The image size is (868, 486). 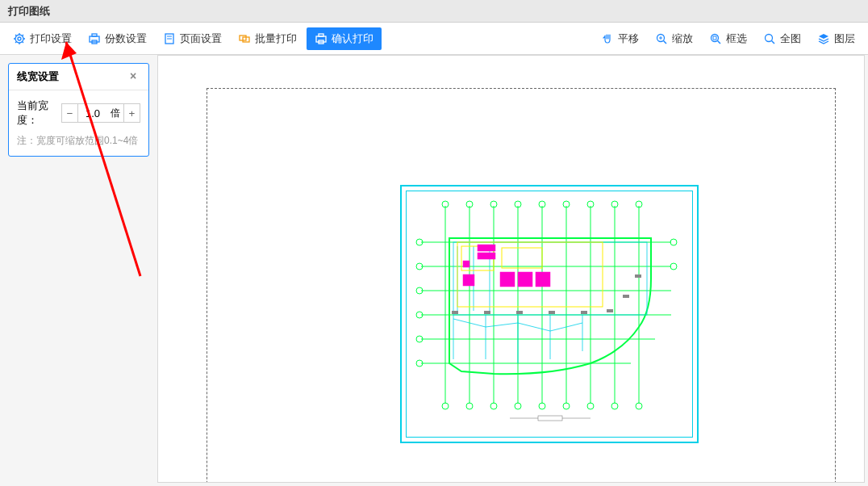 I want to click on batch-icon, so click(x=244, y=39).